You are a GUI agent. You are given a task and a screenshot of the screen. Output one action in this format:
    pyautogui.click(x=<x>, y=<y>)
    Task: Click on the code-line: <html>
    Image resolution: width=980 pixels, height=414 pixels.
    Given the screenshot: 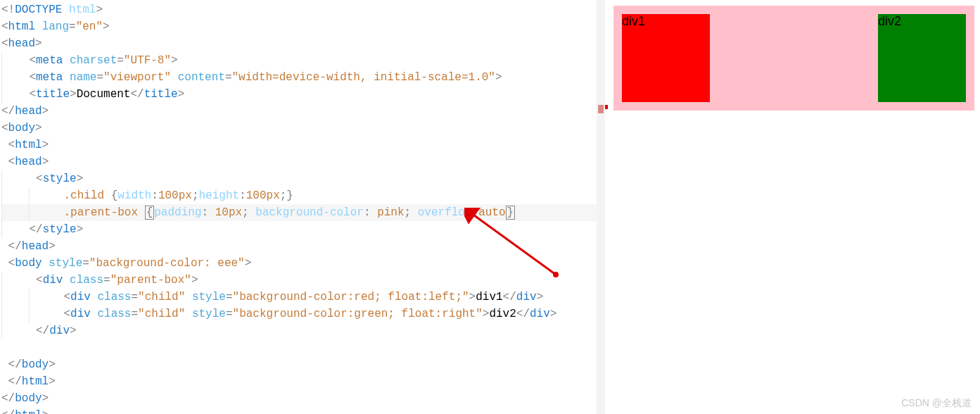 What is the action you would take?
    pyautogui.click(x=303, y=145)
    